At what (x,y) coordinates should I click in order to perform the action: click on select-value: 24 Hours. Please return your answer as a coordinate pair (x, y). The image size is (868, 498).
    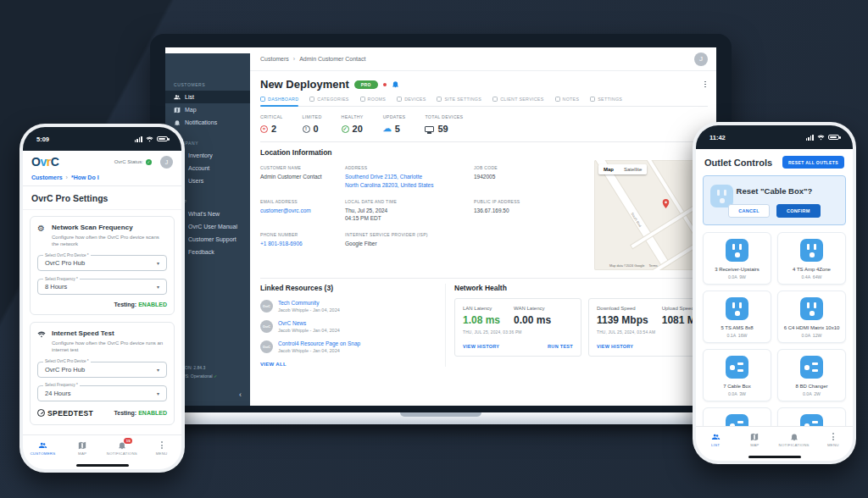
    Looking at the image, I should click on (58, 393).